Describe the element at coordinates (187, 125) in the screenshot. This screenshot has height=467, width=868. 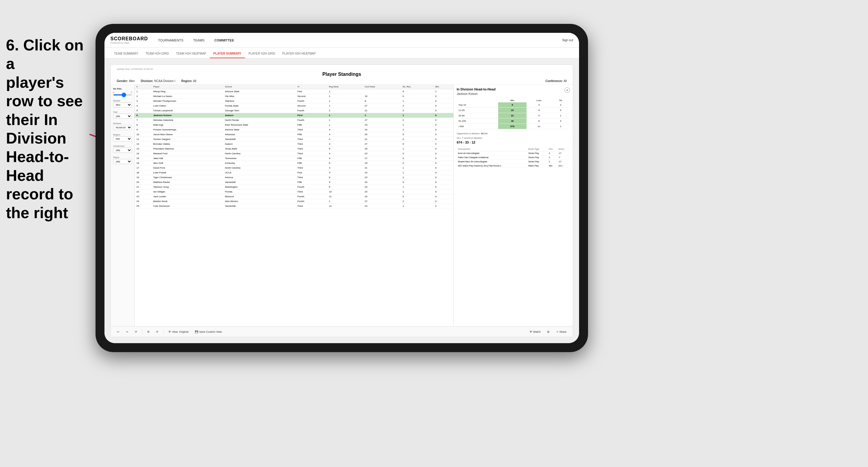
I see `row-player: Mats Ege` at that location.